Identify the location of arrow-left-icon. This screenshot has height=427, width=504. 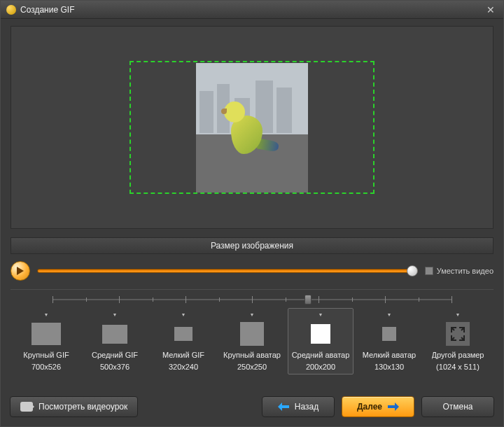
(284, 407).